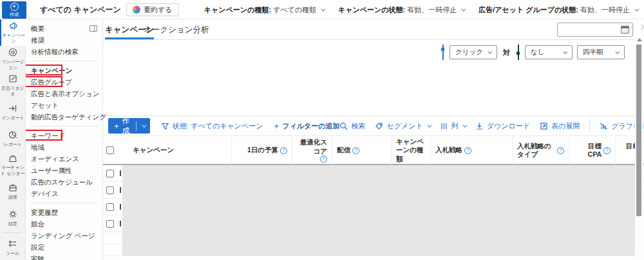 The height and width of the screenshot is (260, 644). What do you see at coordinates (560, 126) in the screenshot?
I see `expand-table-button: 表の展開` at bounding box center [560, 126].